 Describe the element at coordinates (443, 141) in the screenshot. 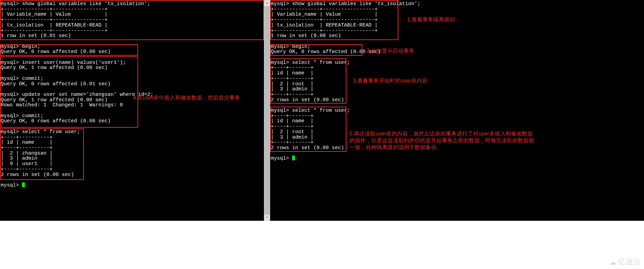

I see `annotation-5: 5.再次读取user表的内容，虽然左边表的事务进行了对user表插入和修改数据的…` at that location.